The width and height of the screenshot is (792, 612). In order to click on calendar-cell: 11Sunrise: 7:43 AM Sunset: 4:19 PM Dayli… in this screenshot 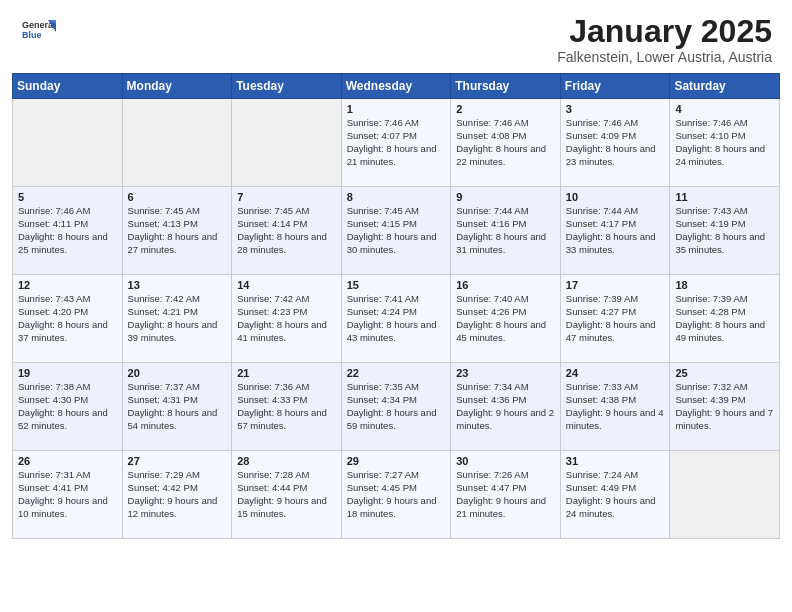, I will do `click(725, 231)`.